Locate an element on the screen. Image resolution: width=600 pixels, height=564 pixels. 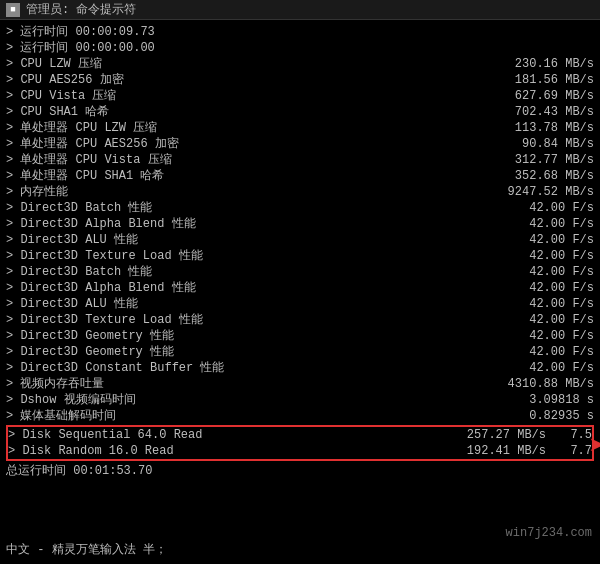
output-line: > CPU LZW 压缩230.16 MB/s is located at coordinates (300, 64).